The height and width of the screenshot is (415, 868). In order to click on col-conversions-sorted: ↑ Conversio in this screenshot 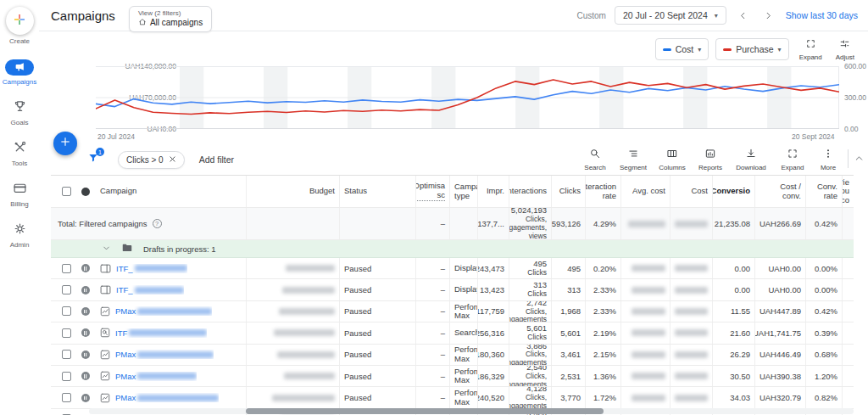, I will do `click(733, 192)`.